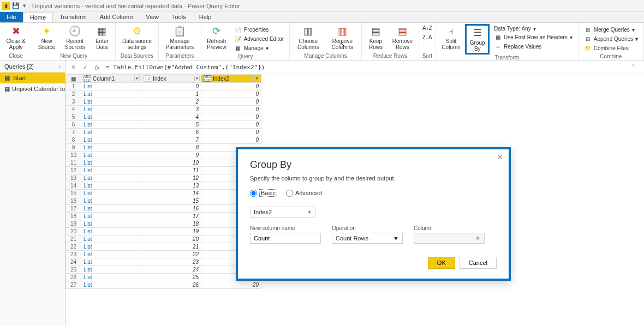 Image resolution: width=644 pixels, height=326 pixels. I want to click on filter-dropdown-icon: ▾, so click(257, 79).